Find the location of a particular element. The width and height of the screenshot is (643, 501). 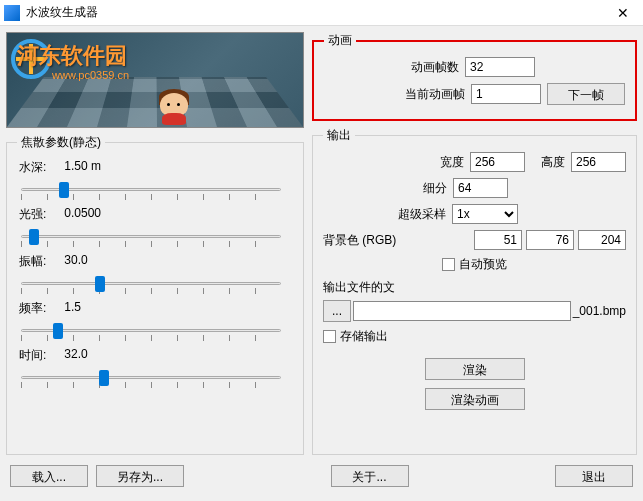

frequency-slider is located at coordinates (151, 331).